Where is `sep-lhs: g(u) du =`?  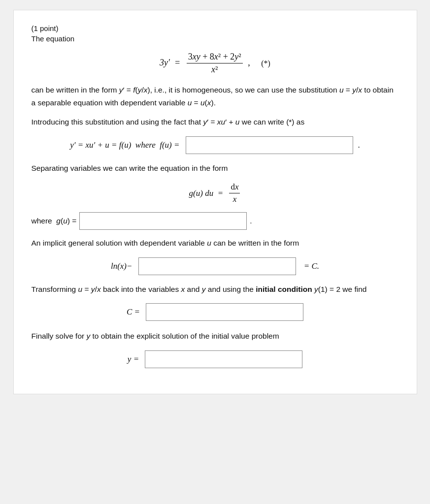 sep-lhs: g(u) du = is located at coordinates (207, 193).